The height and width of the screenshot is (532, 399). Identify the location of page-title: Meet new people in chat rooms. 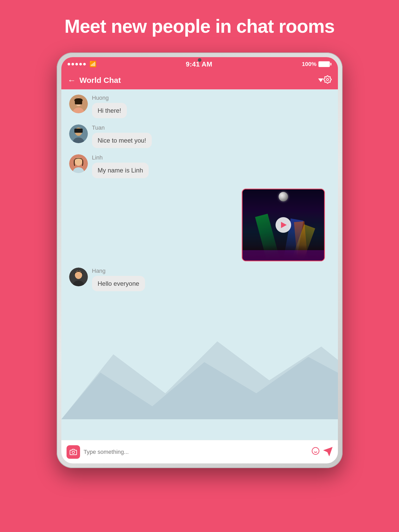
(200, 26).